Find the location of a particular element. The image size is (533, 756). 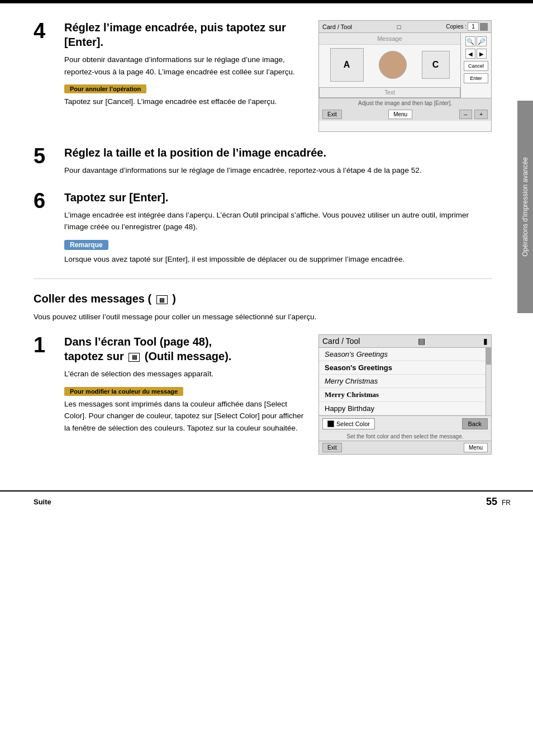

camera-footer-buttons: Exit Menu – + is located at coordinates (405, 114).